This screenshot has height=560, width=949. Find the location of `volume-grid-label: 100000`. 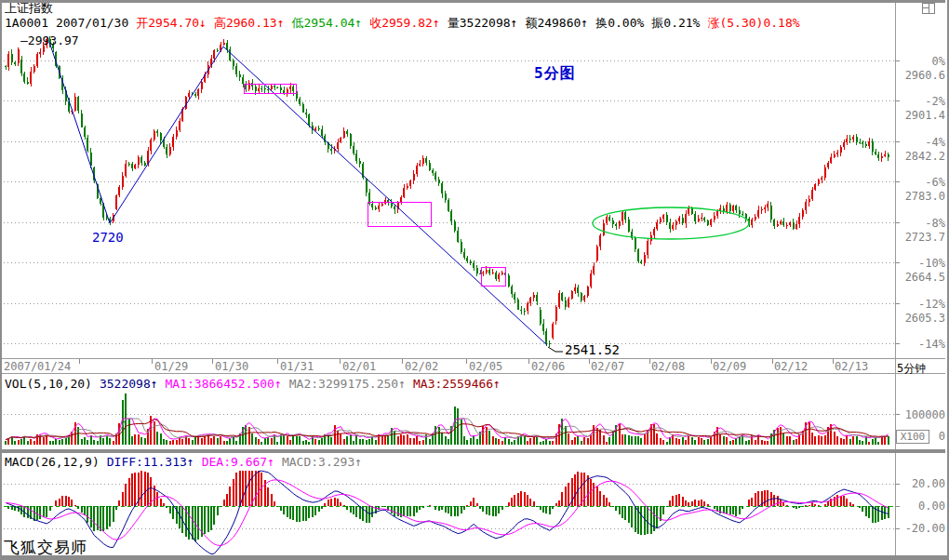

volume-grid-label: 100000 is located at coordinates (925, 415).